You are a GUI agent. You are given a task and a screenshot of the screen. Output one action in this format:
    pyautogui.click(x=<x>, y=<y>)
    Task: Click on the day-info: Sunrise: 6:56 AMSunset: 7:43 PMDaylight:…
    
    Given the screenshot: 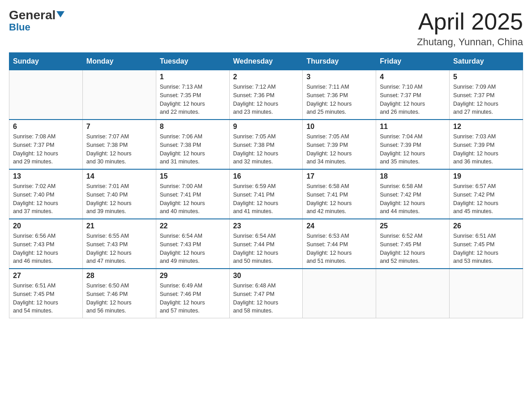 What is the action you would take?
    pyautogui.click(x=46, y=249)
    